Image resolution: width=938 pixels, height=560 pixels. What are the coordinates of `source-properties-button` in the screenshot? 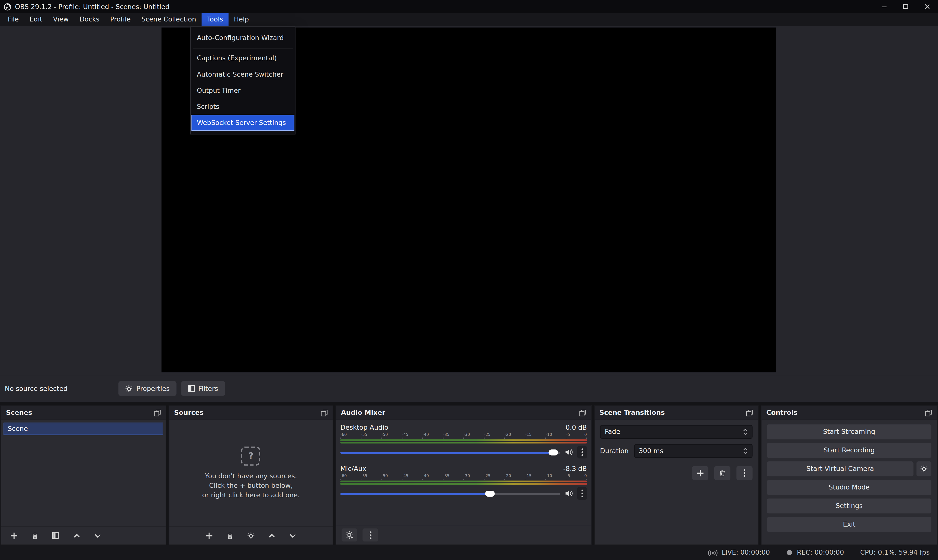 It's located at (251, 535).